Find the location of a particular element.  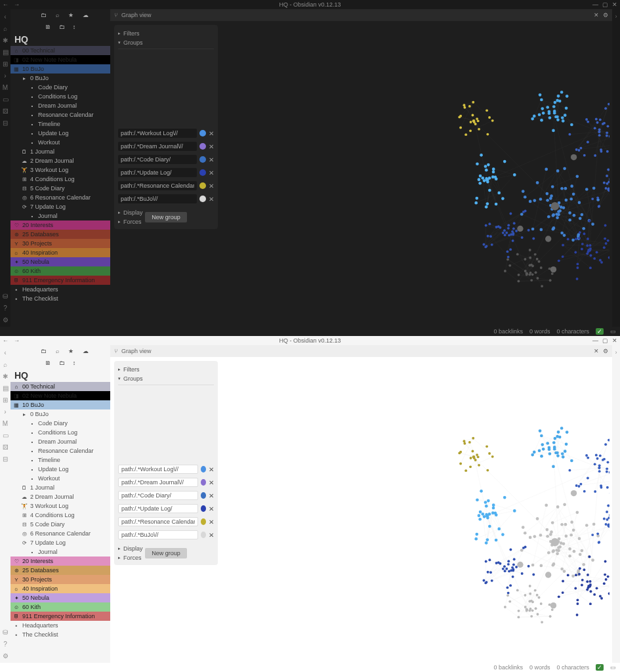

tree-item: 🏋3 Workout Log is located at coordinates (60, 170).